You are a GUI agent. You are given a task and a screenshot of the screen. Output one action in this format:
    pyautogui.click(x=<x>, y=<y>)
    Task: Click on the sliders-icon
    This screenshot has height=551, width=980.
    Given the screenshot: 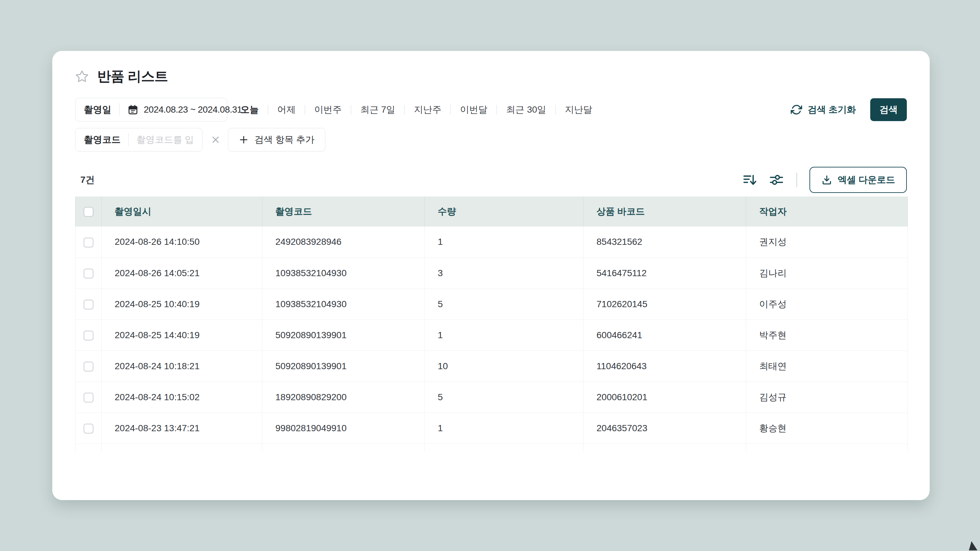 What is the action you would take?
    pyautogui.click(x=776, y=180)
    